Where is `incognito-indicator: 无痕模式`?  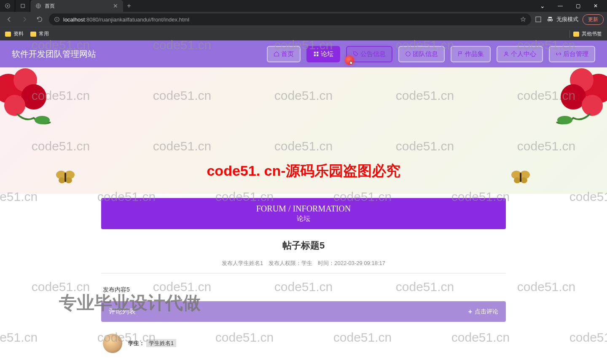
incognito-indicator: 无痕模式 is located at coordinates (562, 19).